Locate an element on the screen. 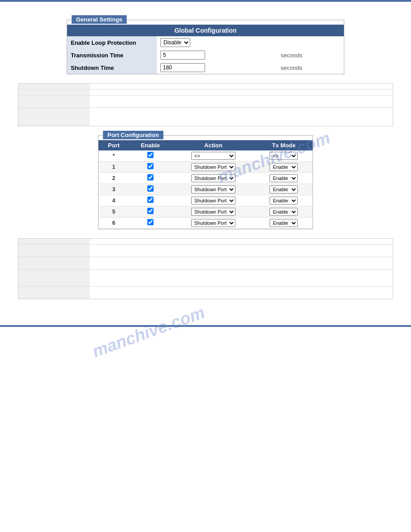 The height and width of the screenshot is (532, 411). port-5-enable is located at coordinates (150, 211).